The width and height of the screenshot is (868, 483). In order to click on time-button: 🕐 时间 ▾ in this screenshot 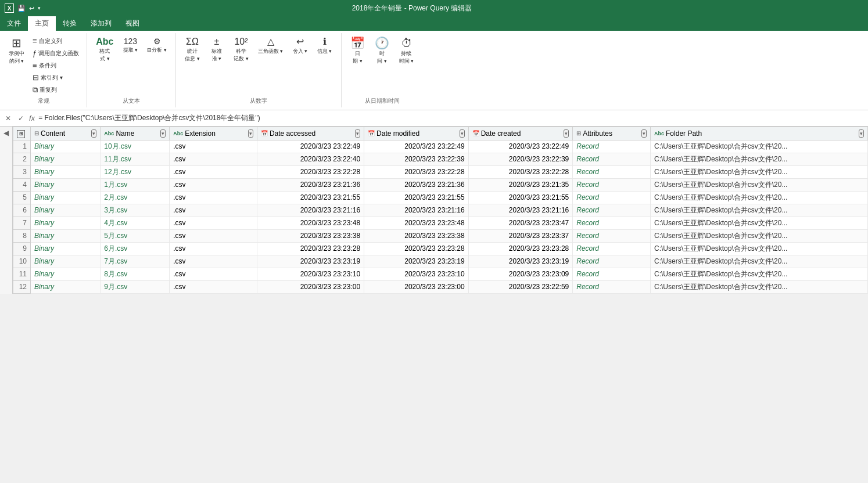, I will do `click(382, 51)`.